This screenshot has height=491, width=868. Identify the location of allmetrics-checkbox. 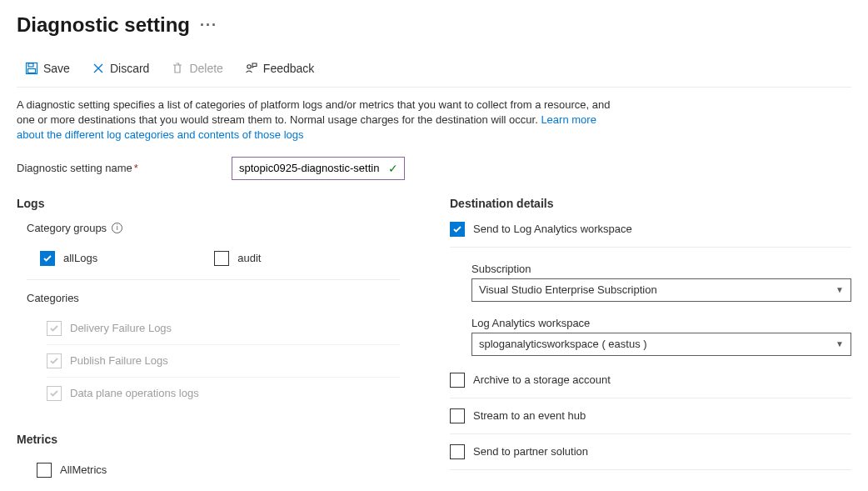
(44, 470).